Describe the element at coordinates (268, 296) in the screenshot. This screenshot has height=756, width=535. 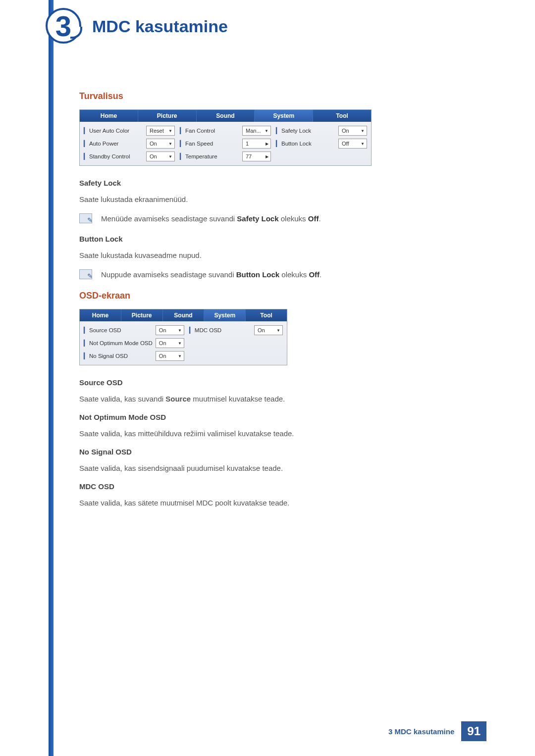
I see `section-heading-osd: OSD-ekraan` at that location.